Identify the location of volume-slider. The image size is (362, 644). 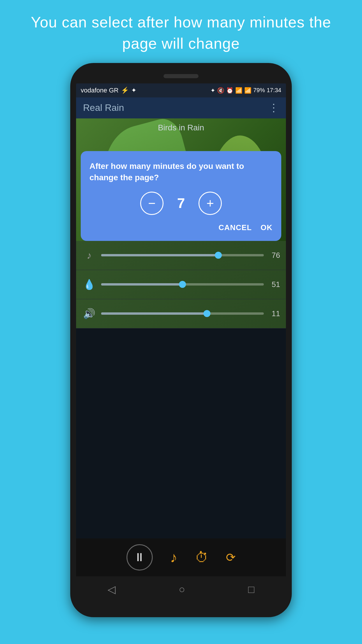
(182, 314).